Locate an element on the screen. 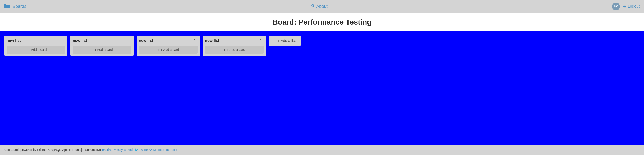 This screenshot has width=644, height=155. twitter-label: Twitter is located at coordinates (143, 150).